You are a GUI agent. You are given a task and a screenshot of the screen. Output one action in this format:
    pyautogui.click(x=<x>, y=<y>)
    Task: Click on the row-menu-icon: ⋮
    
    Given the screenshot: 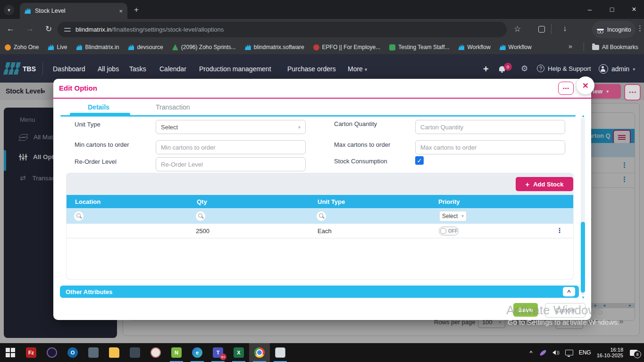 What is the action you would take?
    pyautogui.click(x=560, y=230)
    